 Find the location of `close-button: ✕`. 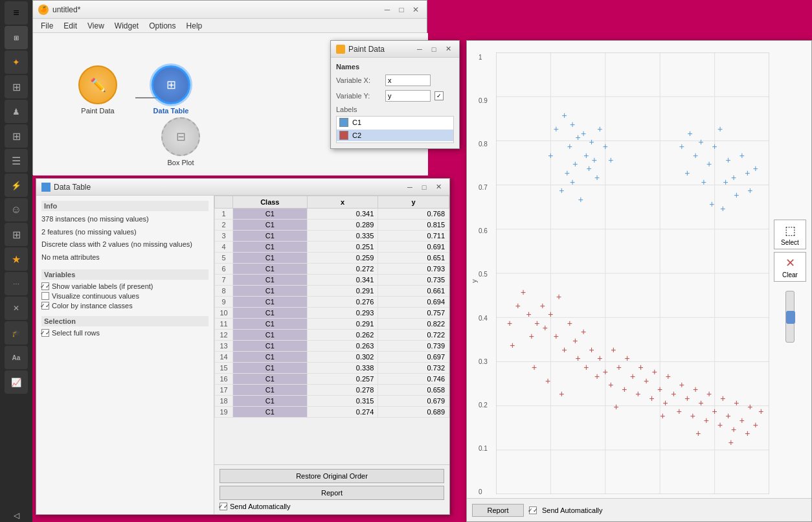

close-button: ✕ is located at coordinates (416, 10).